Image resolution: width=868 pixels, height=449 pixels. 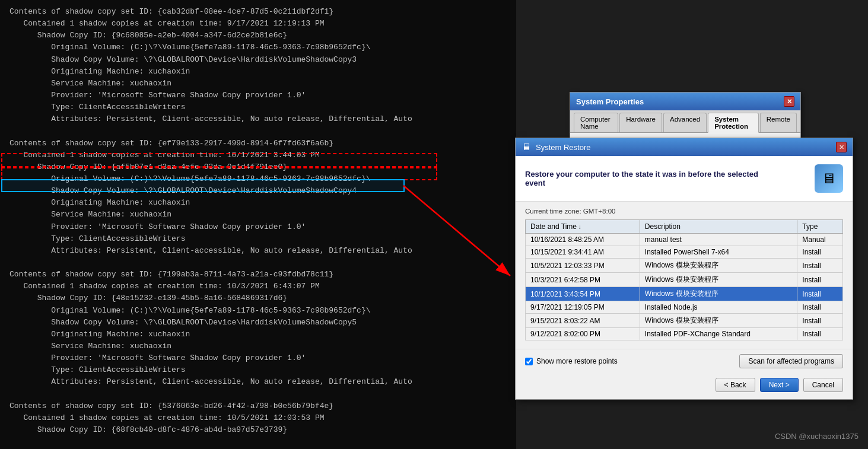 I want to click on timezone-text: Current time zone: GMT+8:00, so click(x=684, y=211).